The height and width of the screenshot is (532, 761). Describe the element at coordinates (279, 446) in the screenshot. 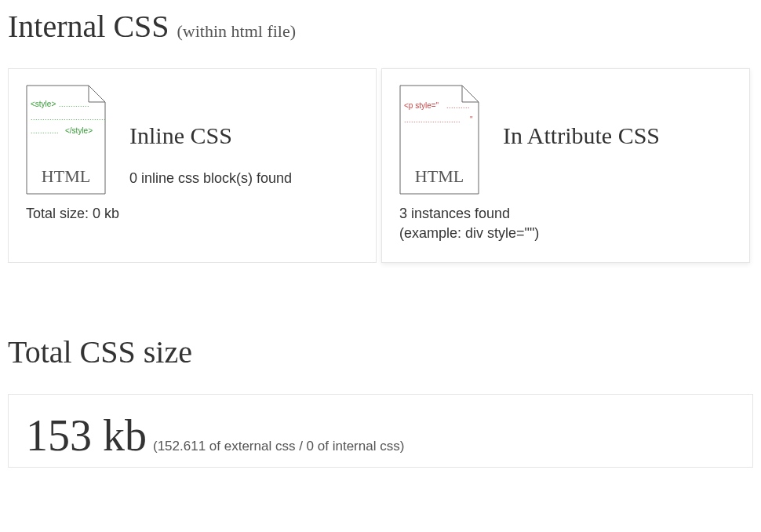

I see `total-css-detail: (152.611 of external css / 0 of internal…` at that location.